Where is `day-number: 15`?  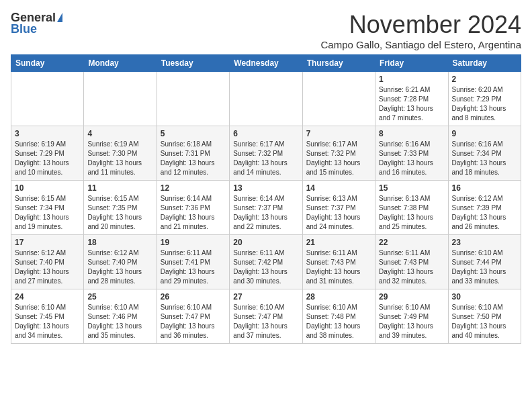
day-number: 15 is located at coordinates (411, 188).